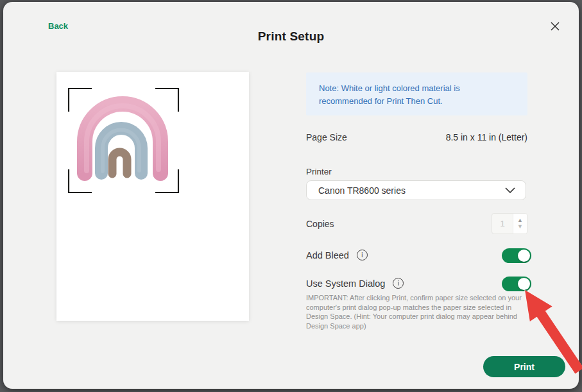 This screenshot has height=392, width=582. What do you see at coordinates (327, 255) in the screenshot?
I see `add-bleed-label: Add Bleed` at bounding box center [327, 255].